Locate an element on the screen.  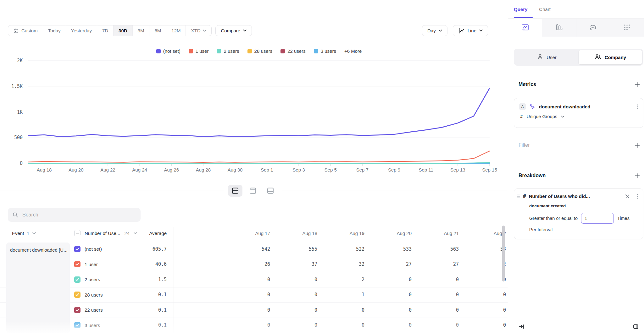
filter-title: Filter is located at coordinates (524, 145).